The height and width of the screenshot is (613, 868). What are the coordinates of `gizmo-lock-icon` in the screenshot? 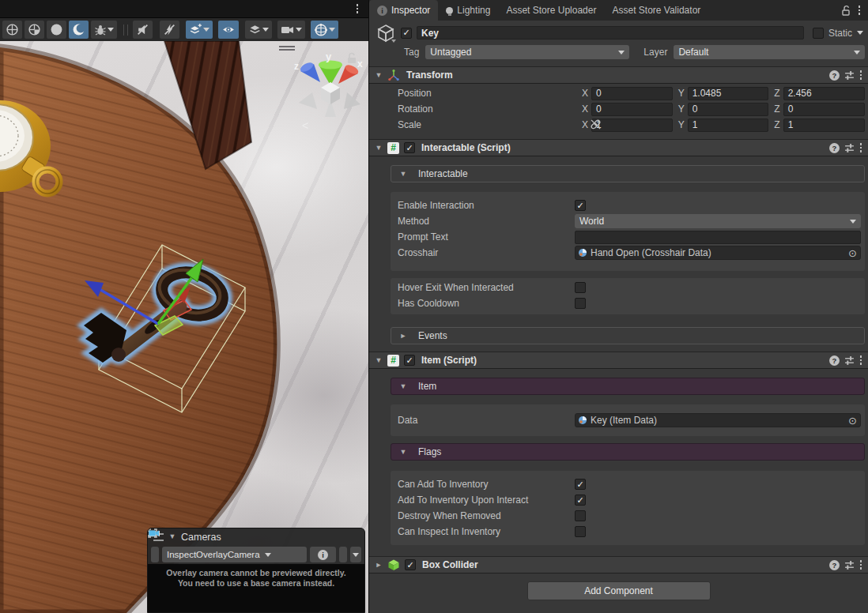 It's located at (352, 58).